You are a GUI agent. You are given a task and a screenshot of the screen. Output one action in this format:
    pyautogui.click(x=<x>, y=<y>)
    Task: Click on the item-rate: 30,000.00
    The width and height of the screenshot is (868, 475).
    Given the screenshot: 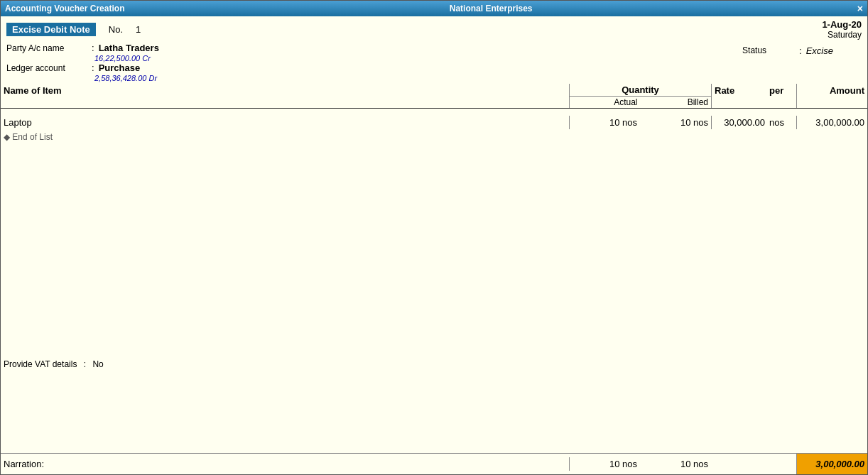 What is the action you would take?
    pyautogui.click(x=739, y=122)
    